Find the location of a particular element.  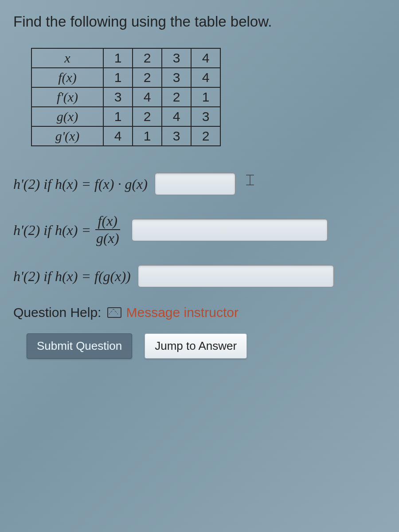

q2-prefix: h'(2) if h(x) = is located at coordinates (52, 231).